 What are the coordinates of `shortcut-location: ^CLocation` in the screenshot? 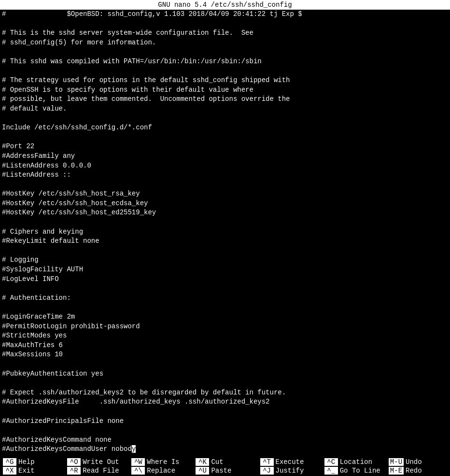 It's located at (353, 462).